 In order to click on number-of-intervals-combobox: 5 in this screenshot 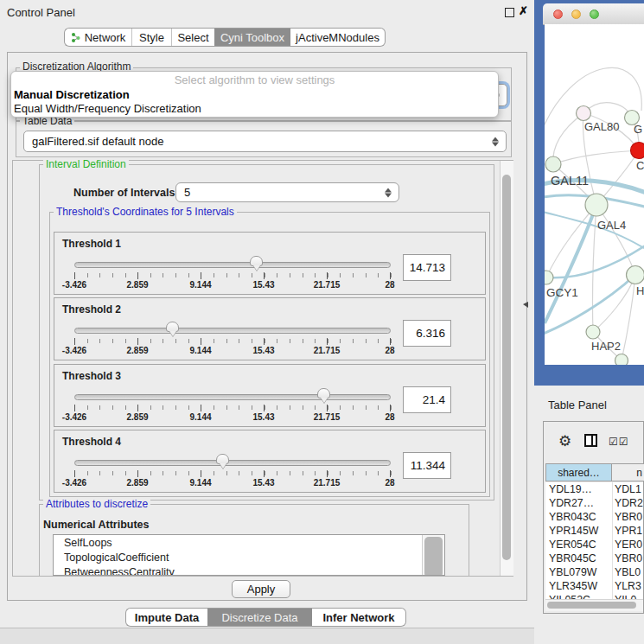, I will do `click(287, 192)`.